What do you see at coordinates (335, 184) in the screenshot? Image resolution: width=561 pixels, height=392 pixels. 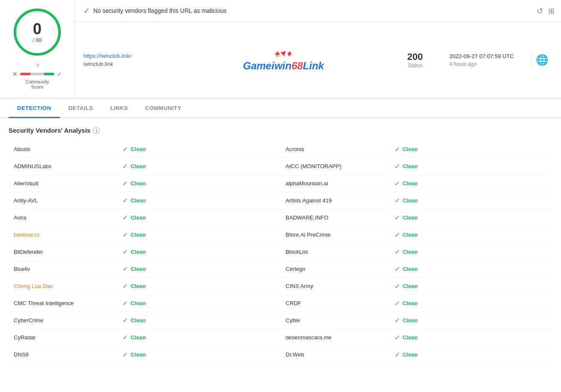 I see `vendor-name-right: alphaMountain.ai` at bounding box center [335, 184].